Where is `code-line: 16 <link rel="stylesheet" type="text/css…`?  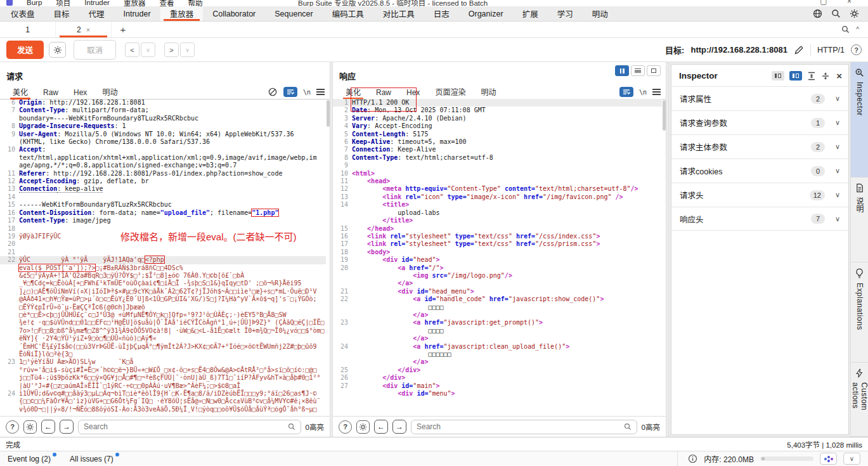 code-line: 16 <link rel="stylesheet" type="text/css… is located at coordinates (497, 236).